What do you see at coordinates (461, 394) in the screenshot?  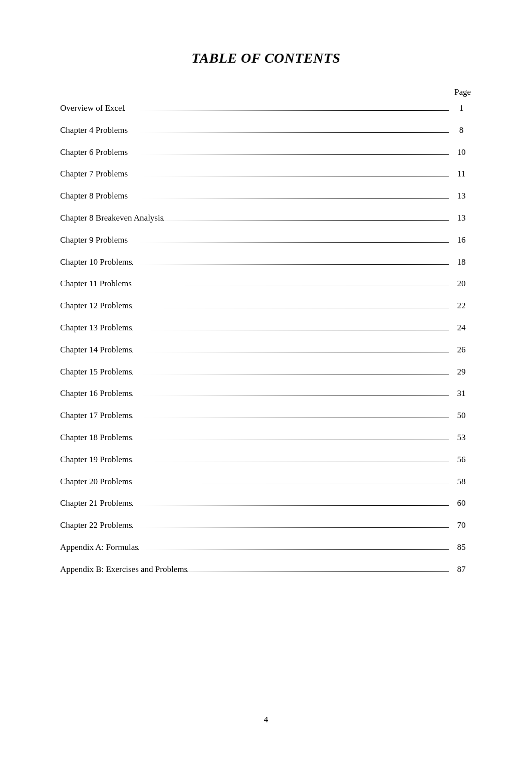 I see `toc-entry-page: 31` at bounding box center [461, 394].